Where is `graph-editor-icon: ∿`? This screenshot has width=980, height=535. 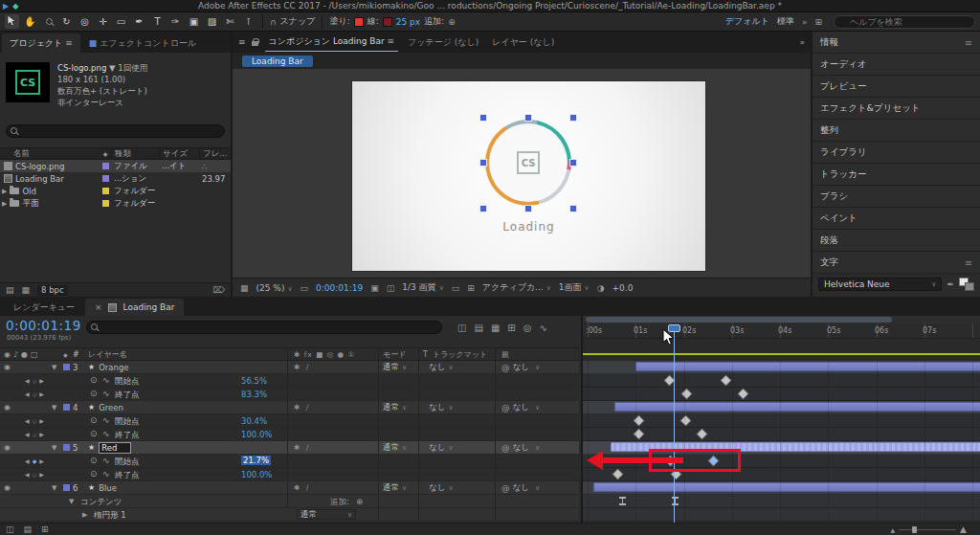
graph-editor-icon: ∿ is located at coordinates (543, 327).